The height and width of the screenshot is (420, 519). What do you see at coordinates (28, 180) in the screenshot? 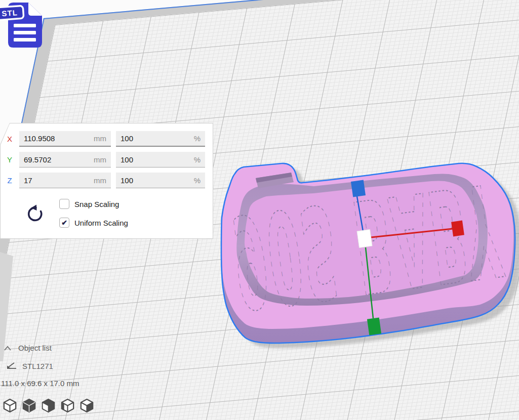
I see `z-size-value: 17` at bounding box center [28, 180].